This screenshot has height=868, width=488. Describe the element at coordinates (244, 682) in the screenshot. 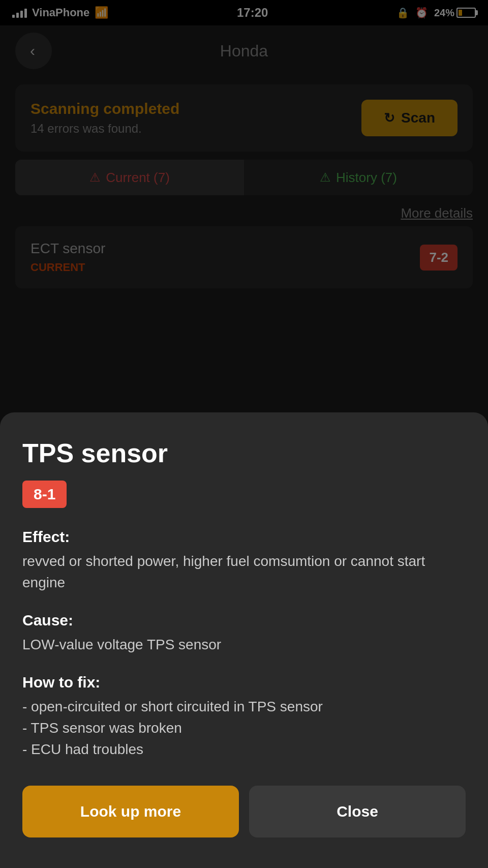

I see `modal-fix-title: How to fix:` at that location.